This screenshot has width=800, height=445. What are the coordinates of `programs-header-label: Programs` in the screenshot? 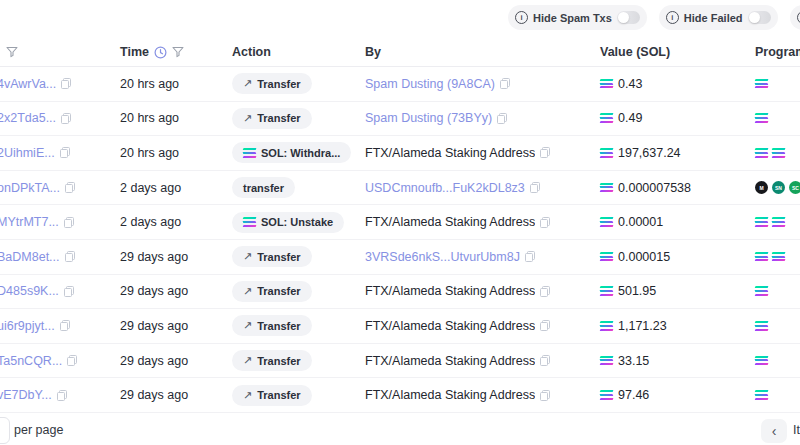 It's located at (778, 52).